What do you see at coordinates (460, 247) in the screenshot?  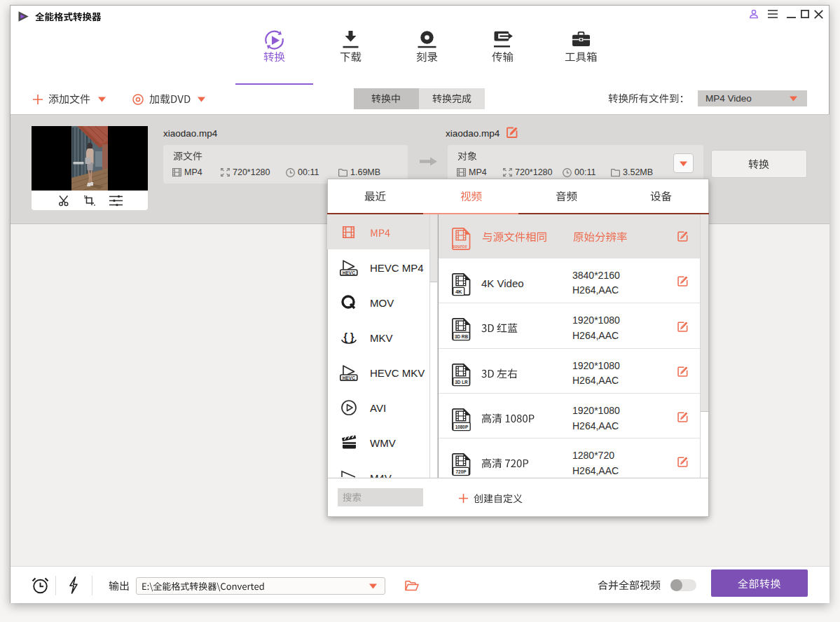 I see `svg-text: source` at bounding box center [460, 247].